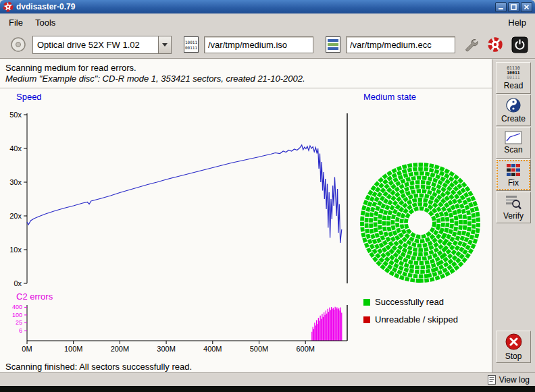 This screenshot has height=392, width=535. I want to click on bottom-bar: View log, so click(268, 379).